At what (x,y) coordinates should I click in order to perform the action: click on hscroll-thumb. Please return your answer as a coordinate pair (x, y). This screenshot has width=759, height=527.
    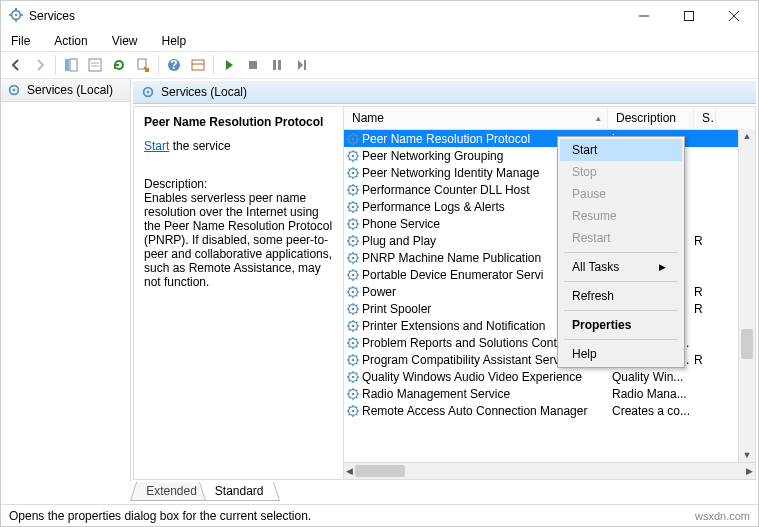
    Looking at the image, I should click on (380, 471).